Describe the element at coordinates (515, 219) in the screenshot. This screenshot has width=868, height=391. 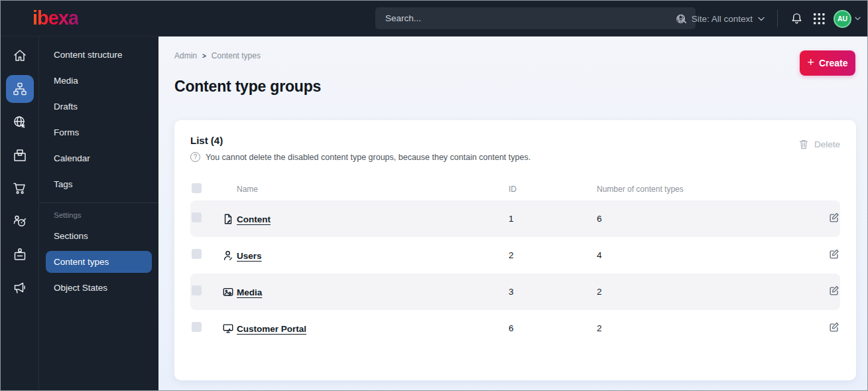
I see `table-row: Content16` at that location.